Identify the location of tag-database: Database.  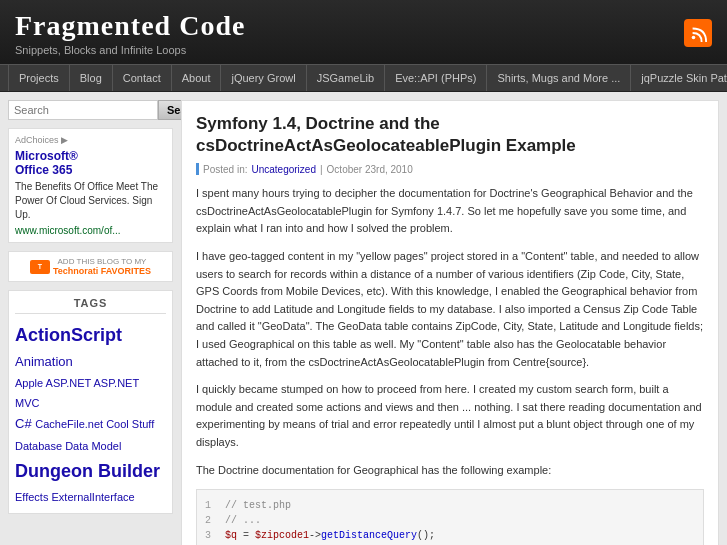
(40, 446).